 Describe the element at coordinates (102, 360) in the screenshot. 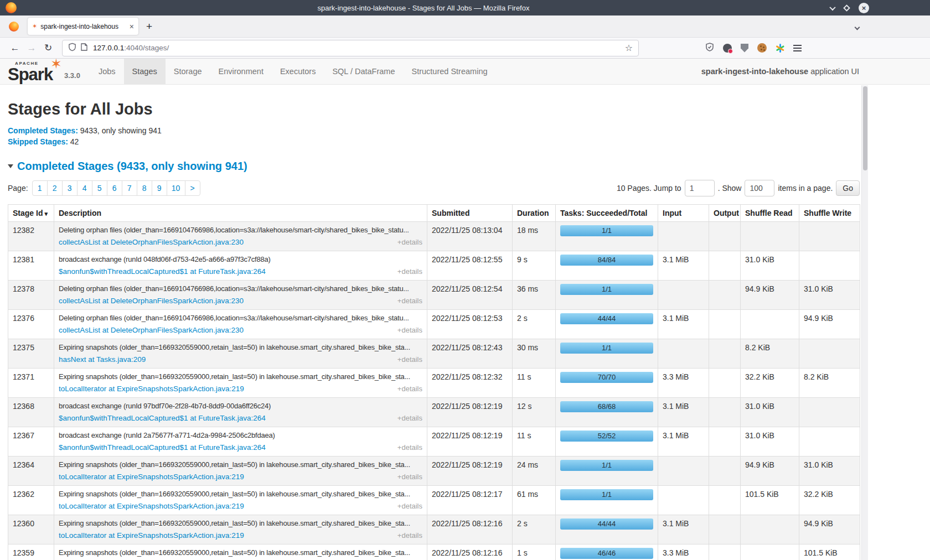

I see `stage-call-site-link: hasNext at Tasks.java:209` at that location.